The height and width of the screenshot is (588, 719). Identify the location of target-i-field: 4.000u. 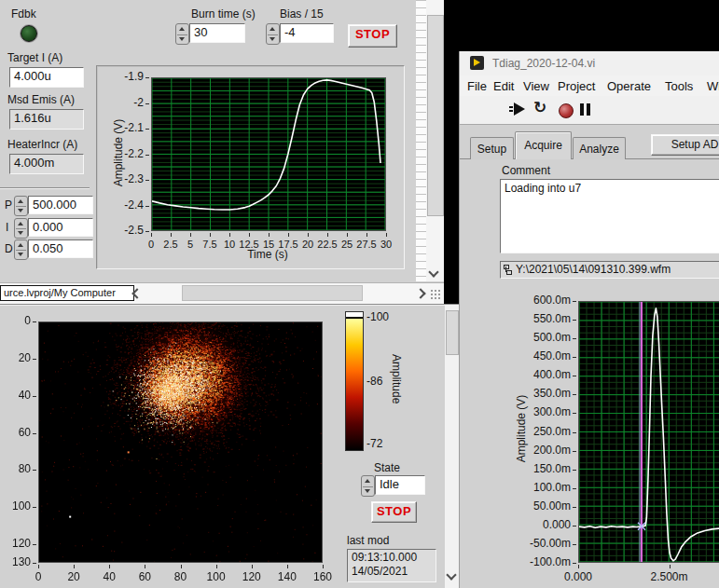
(47, 77).